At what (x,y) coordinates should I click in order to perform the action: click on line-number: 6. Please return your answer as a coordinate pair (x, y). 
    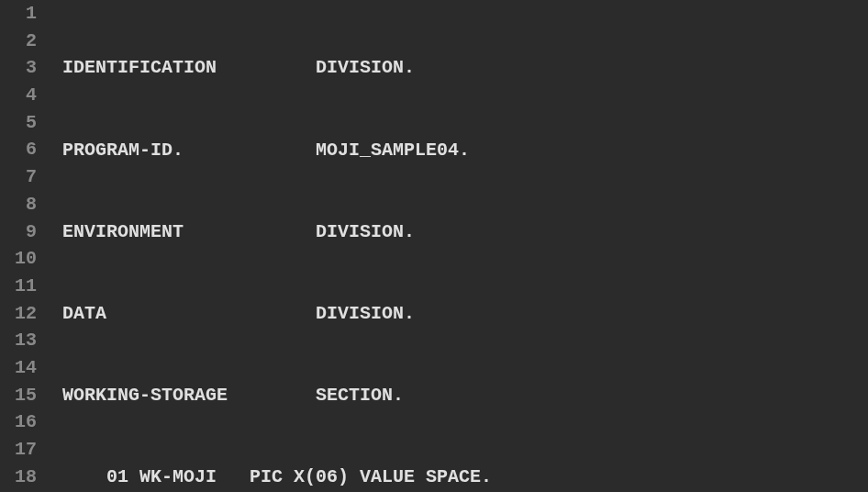
    Looking at the image, I should click on (18, 150).